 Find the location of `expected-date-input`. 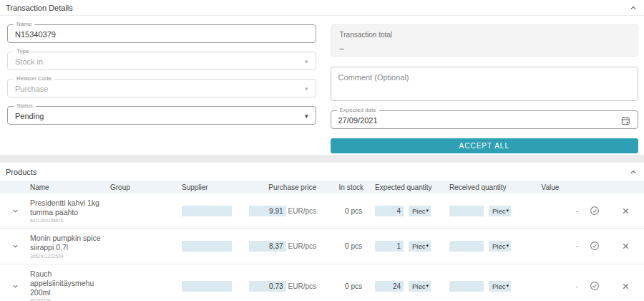

expected-date-input is located at coordinates (480, 120).